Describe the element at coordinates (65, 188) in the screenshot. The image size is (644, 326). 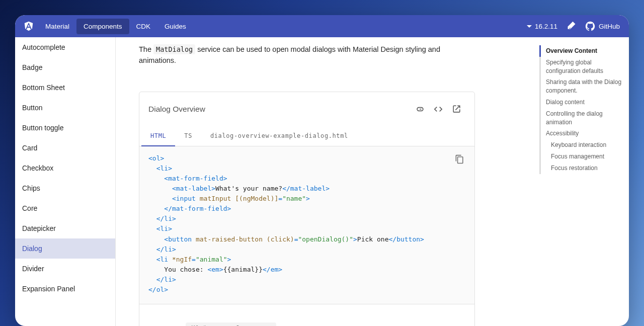
I see `sidebar-item-chips: Chips` at that location.